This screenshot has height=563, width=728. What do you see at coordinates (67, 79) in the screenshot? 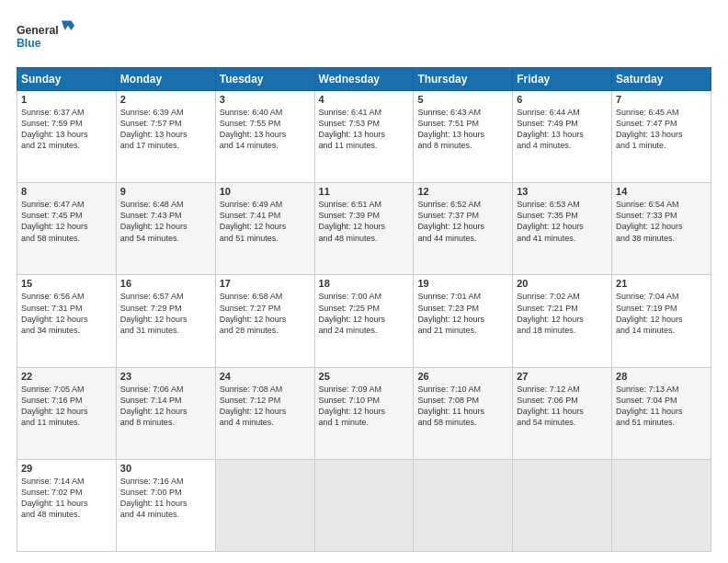
I see `weekday-header-sunday: Sunday` at bounding box center [67, 79].